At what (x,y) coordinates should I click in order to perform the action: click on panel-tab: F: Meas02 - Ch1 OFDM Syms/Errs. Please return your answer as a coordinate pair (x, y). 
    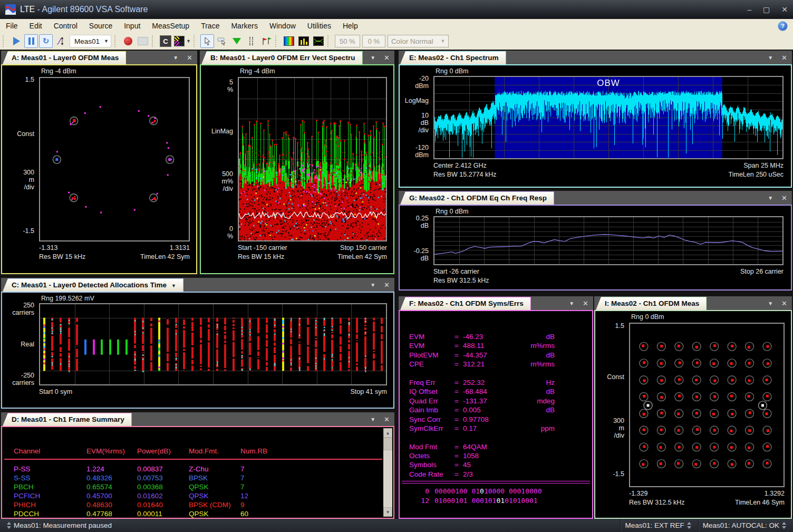
    Looking at the image, I should click on (466, 304).